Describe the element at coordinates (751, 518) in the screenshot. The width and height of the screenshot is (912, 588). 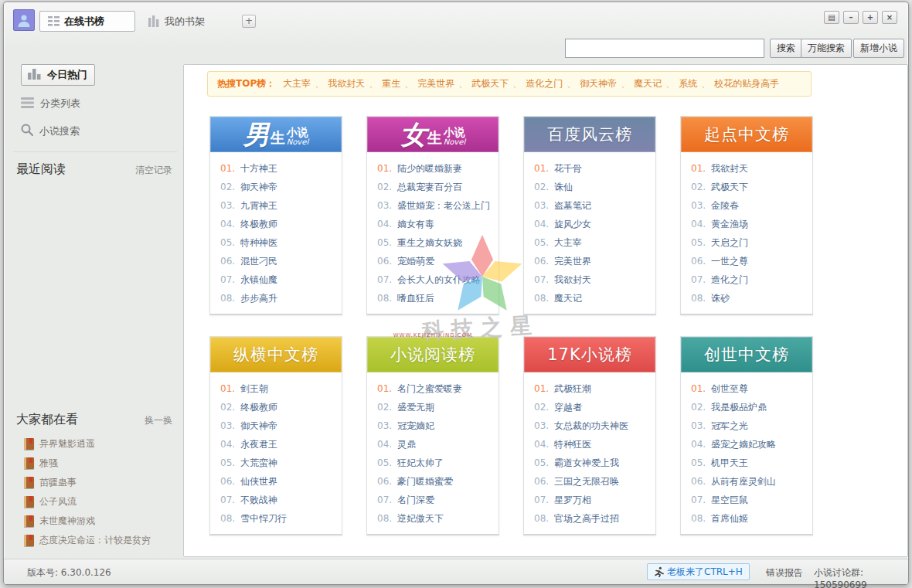
I see `board-list-item: 08.首席仙姬` at that location.